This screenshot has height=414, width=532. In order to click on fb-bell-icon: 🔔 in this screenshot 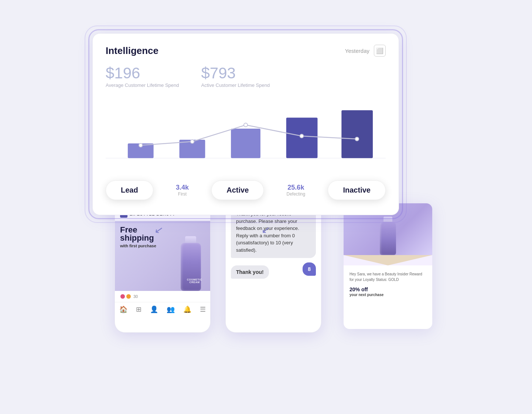, I will do `click(187, 309)`.